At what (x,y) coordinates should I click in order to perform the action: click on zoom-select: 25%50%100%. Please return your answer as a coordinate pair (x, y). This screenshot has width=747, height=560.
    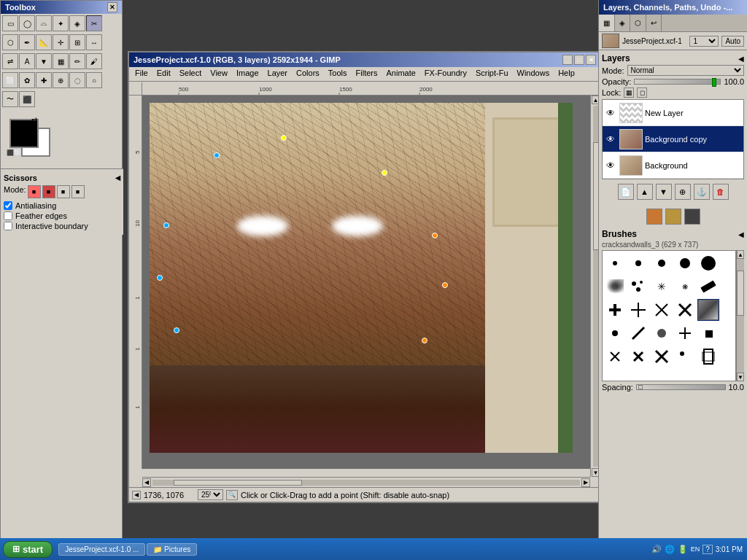
    Looking at the image, I should click on (210, 494).